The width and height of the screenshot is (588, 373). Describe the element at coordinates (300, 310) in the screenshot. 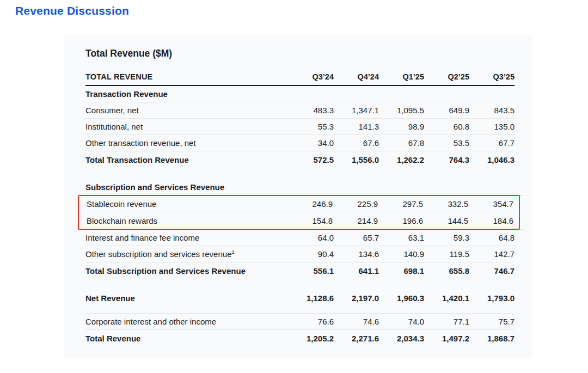

I see `spacer-line` at that location.